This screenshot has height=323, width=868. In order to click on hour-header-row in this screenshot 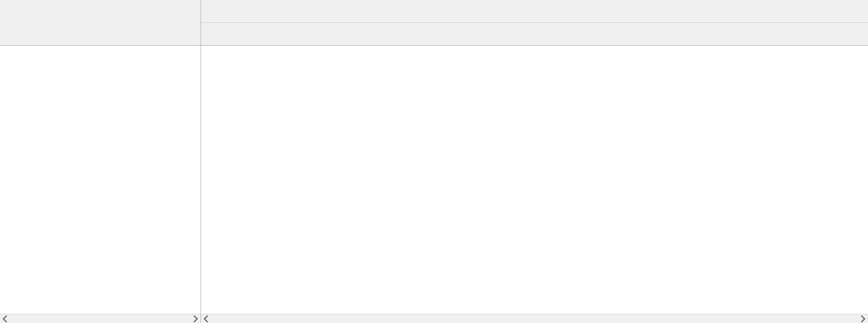, I will do `click(535, 34)`.